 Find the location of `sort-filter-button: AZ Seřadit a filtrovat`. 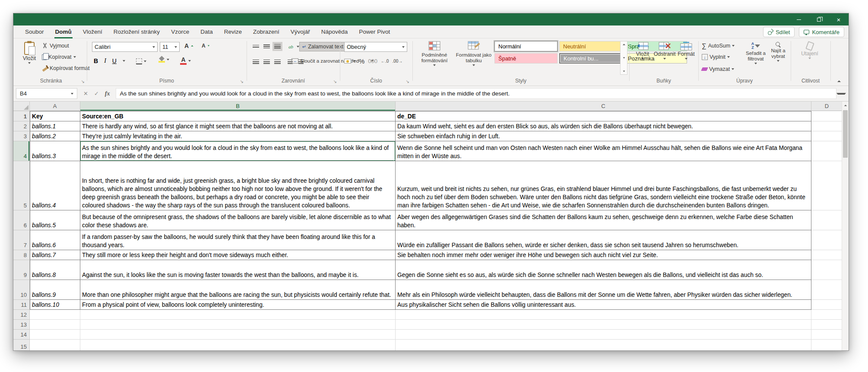

sort-filter-button: AZ Seřadit a filtrovat is located at coordinates (756, 53).